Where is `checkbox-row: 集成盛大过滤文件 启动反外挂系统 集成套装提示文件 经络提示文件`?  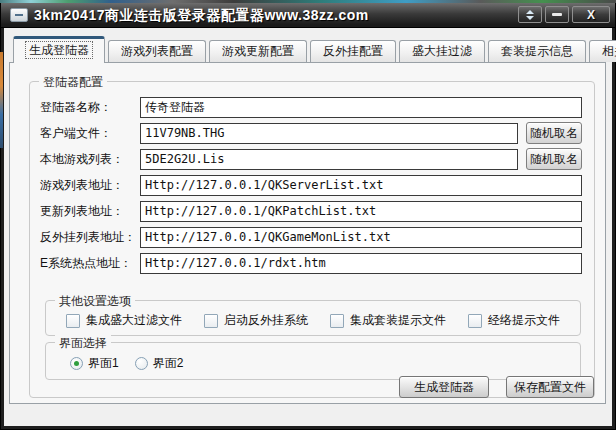 checkbox-row: 集成盛大过滤文件 启动反外挂系统 集成套装提示文件 经络提示文件 is located at coordinates (313, 320).